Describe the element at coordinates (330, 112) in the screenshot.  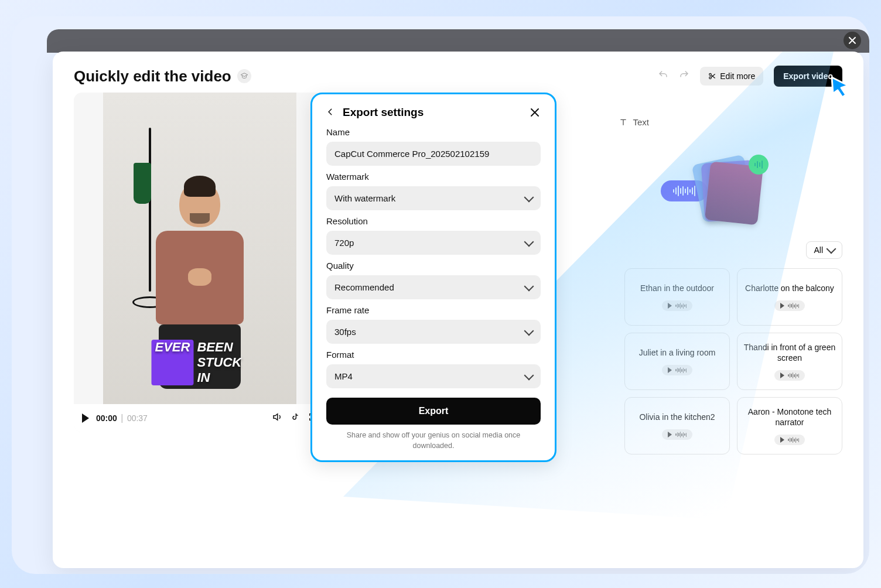
I see `back-button` at that location.